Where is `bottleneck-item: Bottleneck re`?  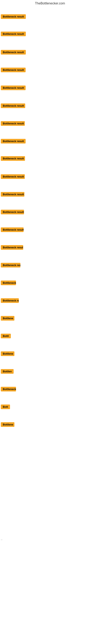
bottleneck-item: Bottleneck re is located at coordinates (10, 301).